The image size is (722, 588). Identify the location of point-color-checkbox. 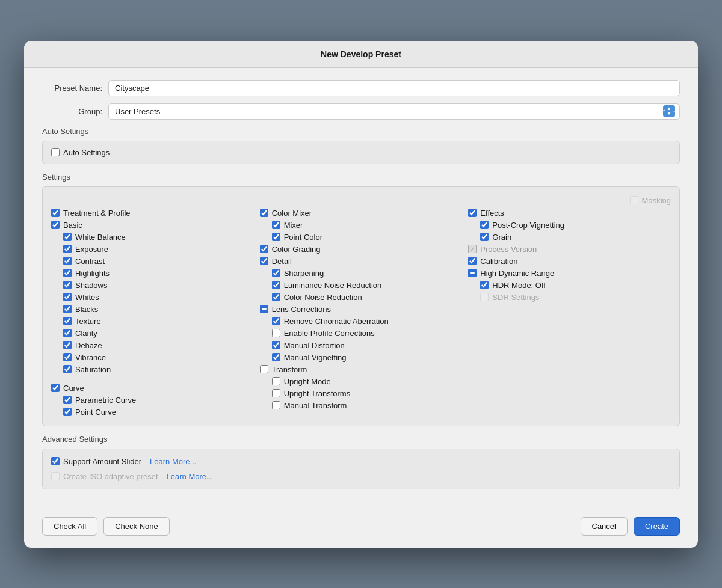
(276, 237).